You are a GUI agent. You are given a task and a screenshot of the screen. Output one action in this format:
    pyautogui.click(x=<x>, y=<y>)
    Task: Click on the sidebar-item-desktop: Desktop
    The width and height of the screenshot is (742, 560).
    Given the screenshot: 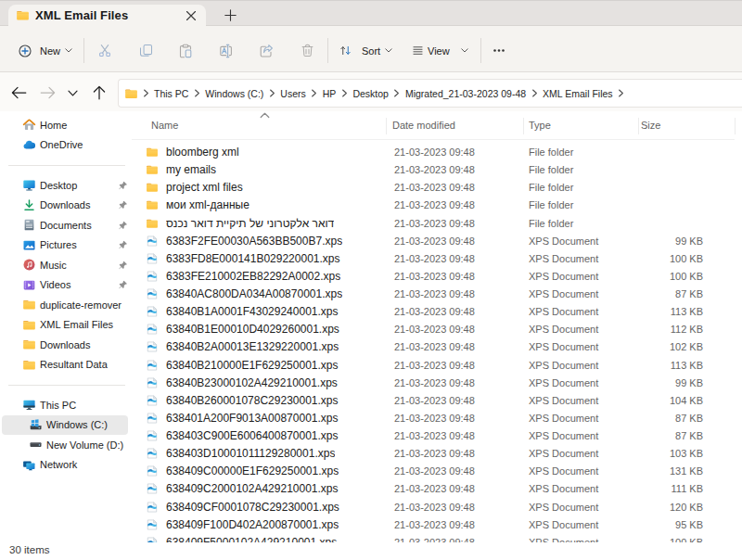 What is the action you would take?
    pyautogui.click(x=65, y=185)
    